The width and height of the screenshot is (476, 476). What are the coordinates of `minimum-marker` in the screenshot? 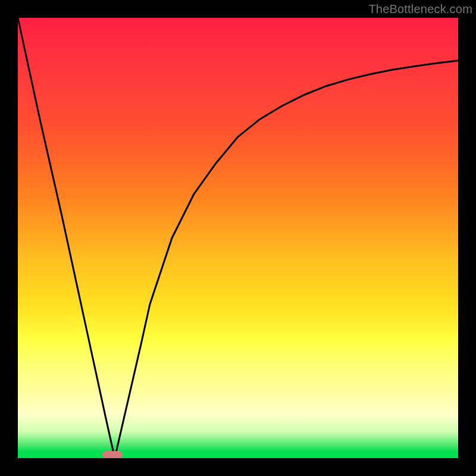 It's located at (112, 455).